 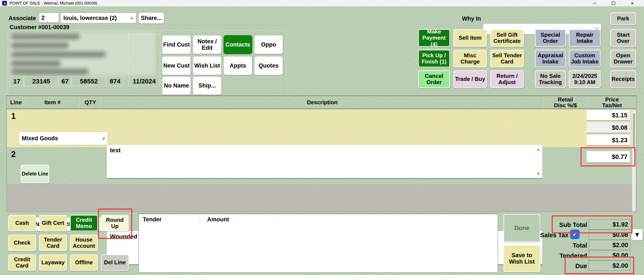 I want to click on grid-empty-area, so click(x=322, y=198).